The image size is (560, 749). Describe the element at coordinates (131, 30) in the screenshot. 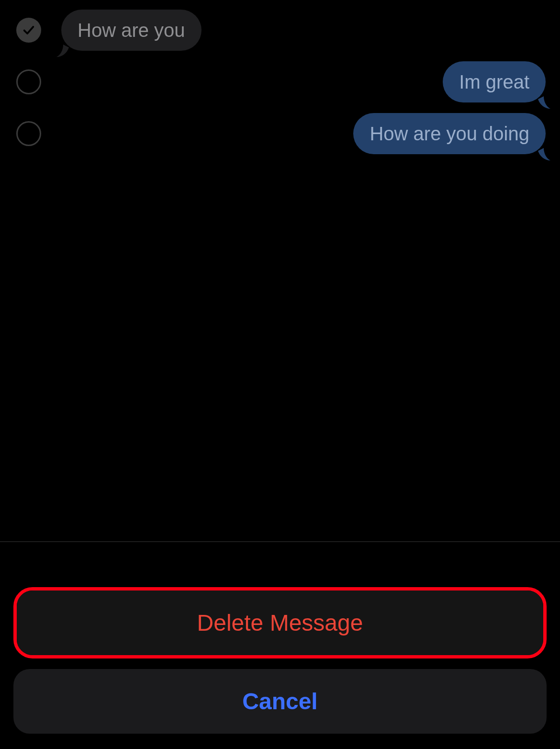

I see `message-text: How are you` at that location.